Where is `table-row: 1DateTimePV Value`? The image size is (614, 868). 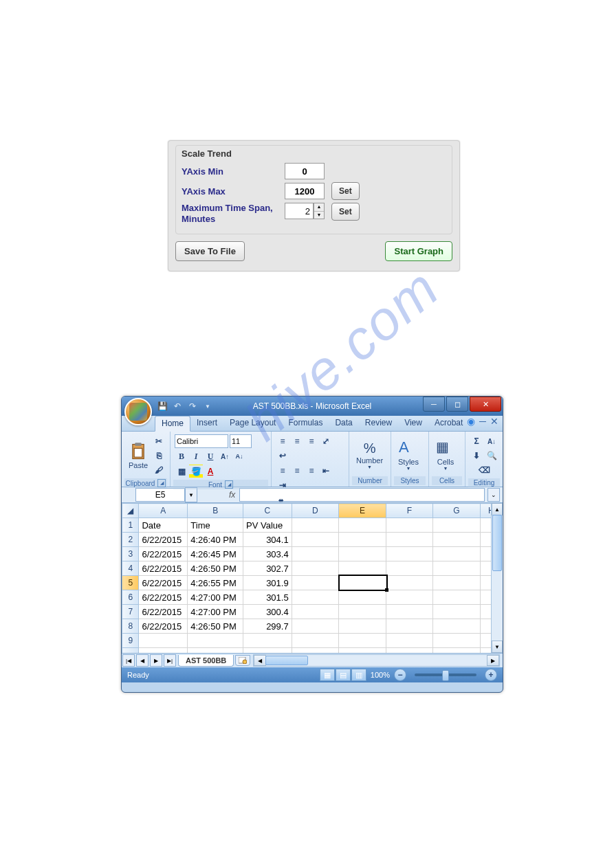
table-row: 1DateTimePV Value is located at coordinates (312, 525).